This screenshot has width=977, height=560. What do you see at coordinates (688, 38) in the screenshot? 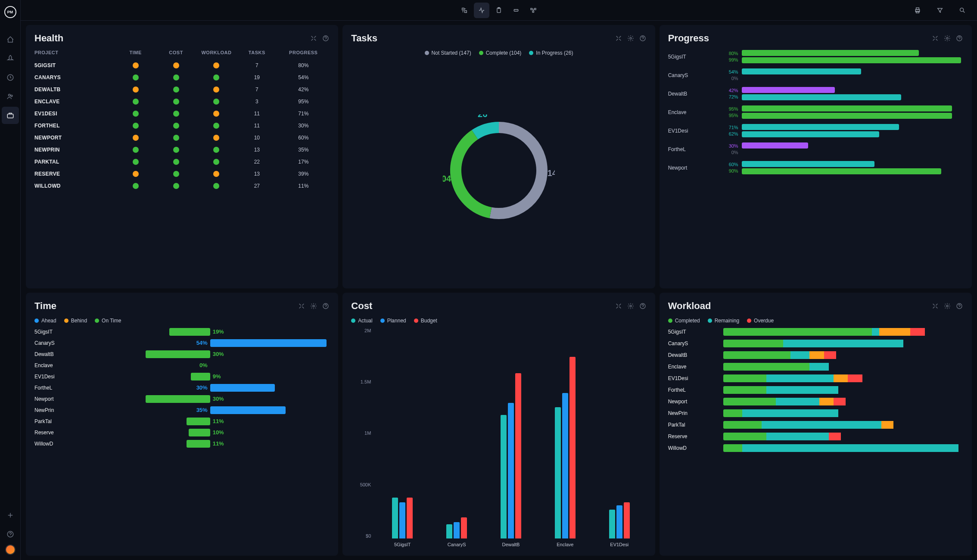
I see `progress-title: Progress` at bounding box center [688, 38].